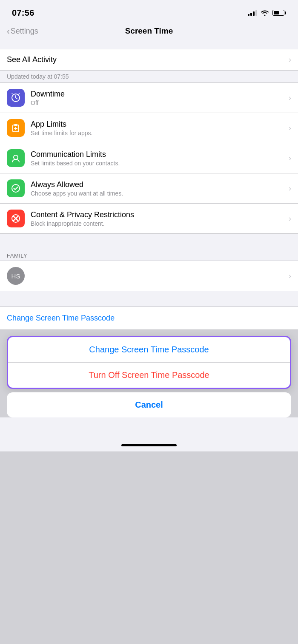  Describe the element at coordinates (32, 60) in the screenshot. I see `see-all-activity-label: See All Activity` at that location.